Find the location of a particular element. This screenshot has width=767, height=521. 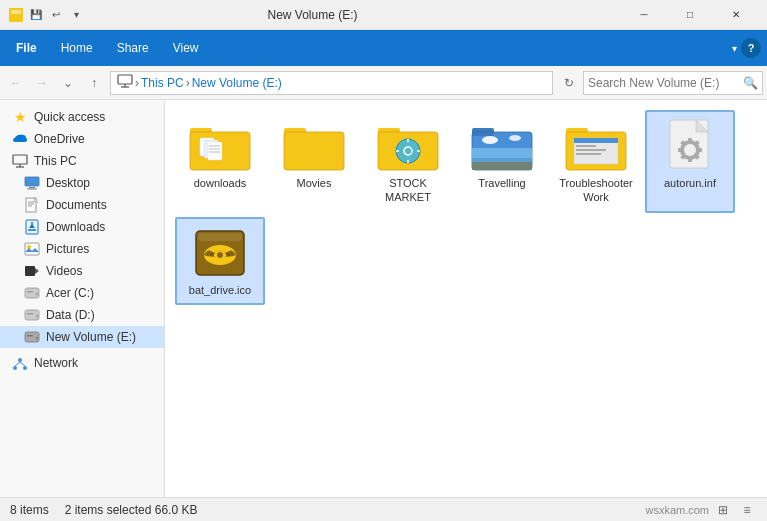

folder-downloads: downloads is located at coordinates (220, 162).